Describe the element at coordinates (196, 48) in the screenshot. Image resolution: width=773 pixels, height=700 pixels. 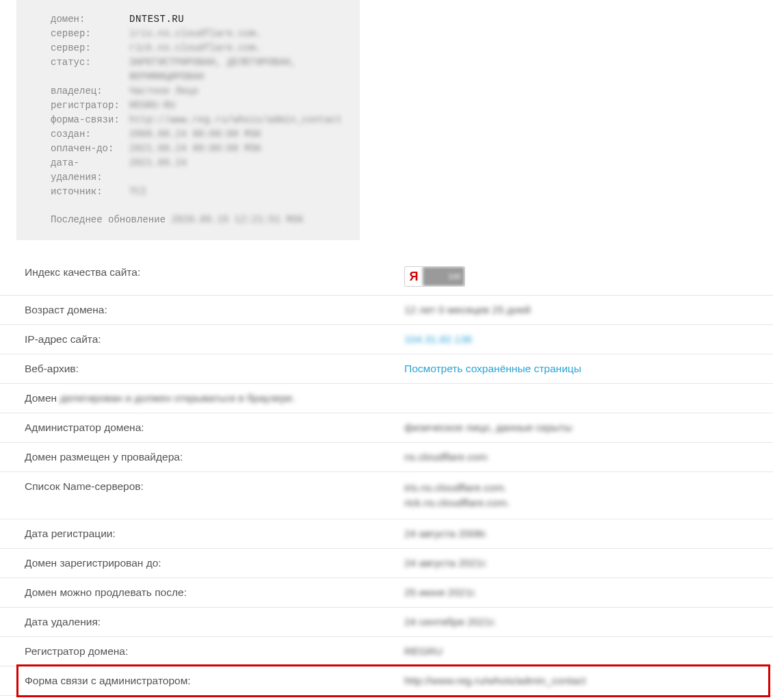
I see `whois-row-value: rick.ns.cloudflare.com.` at that location.